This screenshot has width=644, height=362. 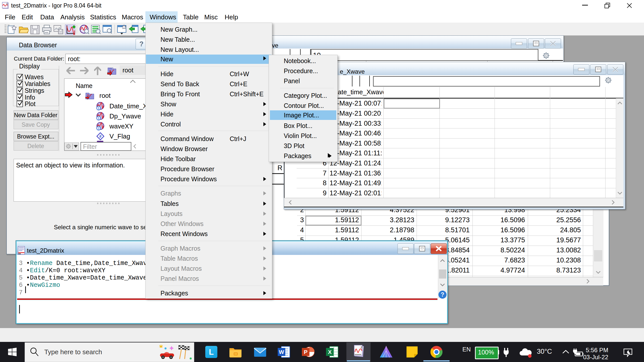 What do you see at coordinates (330, 352) in the screenshot?
I see `svg-text: X` at bounding box center [330, 352].